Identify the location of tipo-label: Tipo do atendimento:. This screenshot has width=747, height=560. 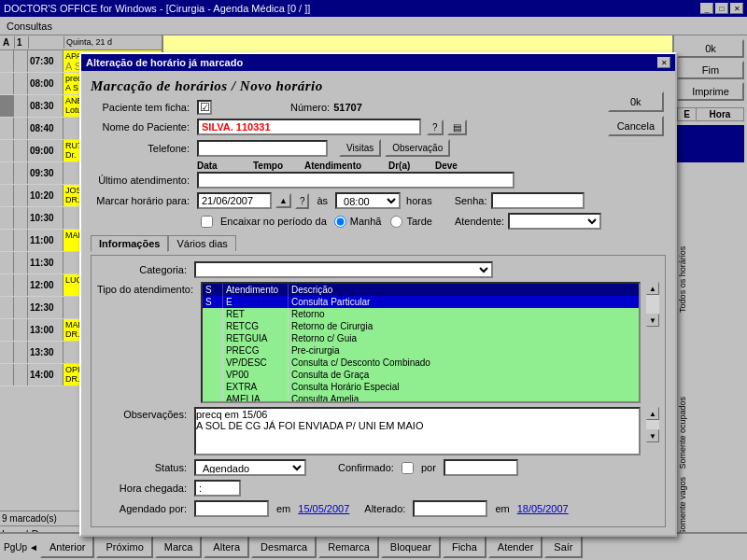
(148, 288).